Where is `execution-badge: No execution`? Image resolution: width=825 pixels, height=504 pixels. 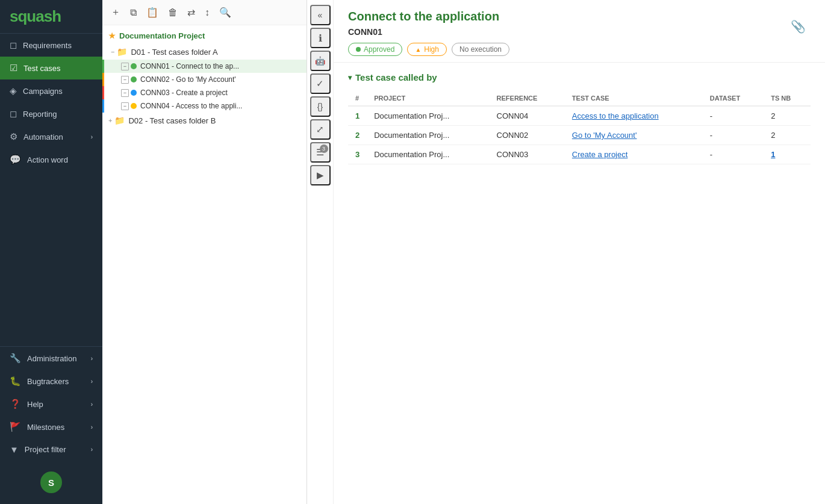 execution-badge: No execution is located at coordinates (481, 49).